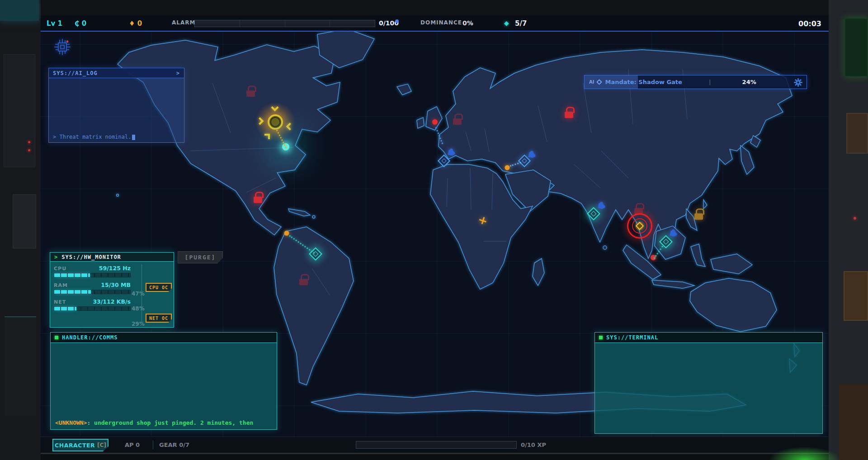  What do you see at coordinates (483, 221) in the screenshot?
I see `map-marker-star-orange` at bounding box center [483, 221].